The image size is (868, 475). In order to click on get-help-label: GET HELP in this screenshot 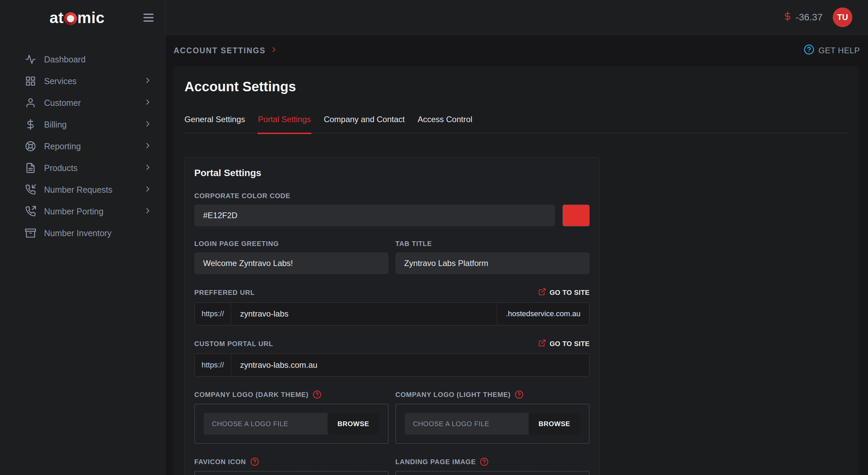, I will do `click(839, 51)`.